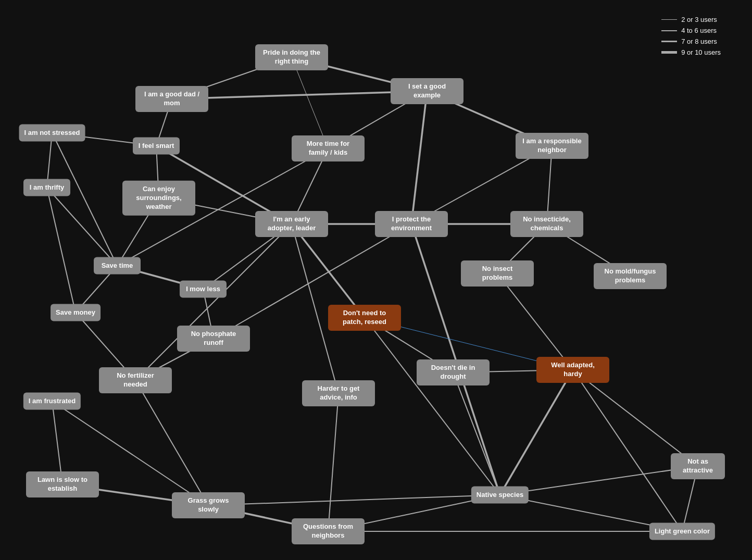 The width and height of the screenshot is (752, 560). Describe the element at coordinates (427, 91) in the screenshot. I see `node-good_example: I set a good example` at that location.